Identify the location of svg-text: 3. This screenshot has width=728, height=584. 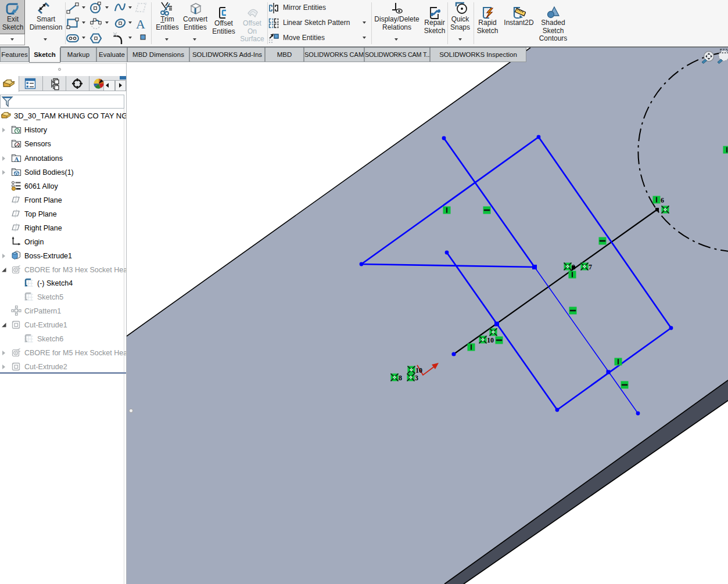
(417, 378).